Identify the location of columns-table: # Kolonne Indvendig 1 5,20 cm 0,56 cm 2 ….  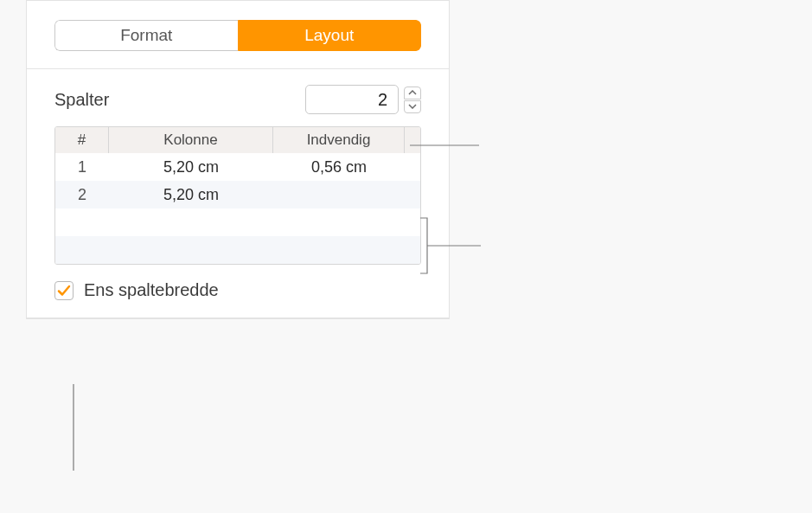
(238, 196).